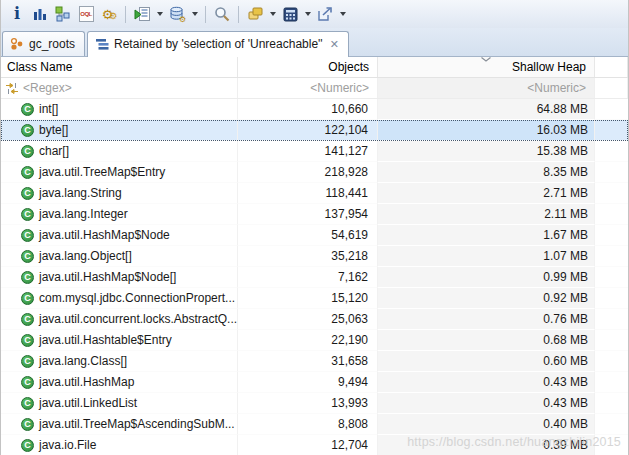 The image size is (629, 455). I want to click on dominator-tree-icon, so click(63, 14).